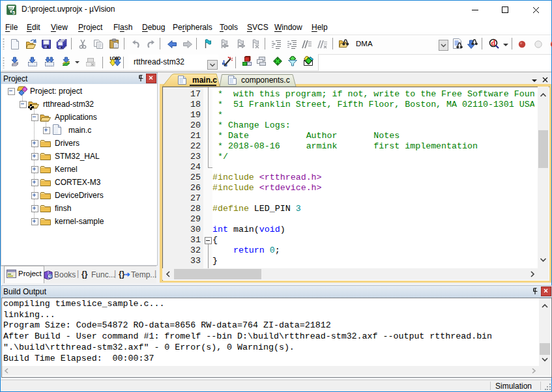 Image resolution: width=552 pixels, height=392 pixels. What do you see at coordinates (205, 80) in the screenshot?
I see `svg-text: main.c` at bounding box center [205, 80].